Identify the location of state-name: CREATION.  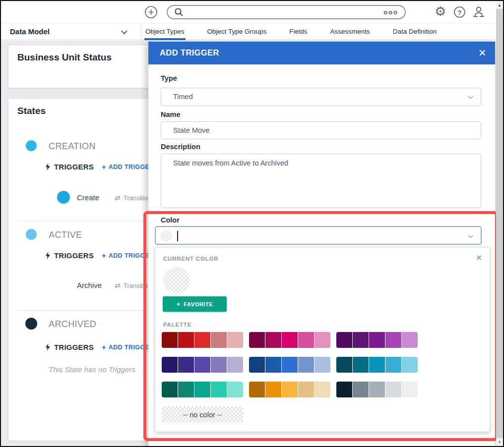
(72, 147).